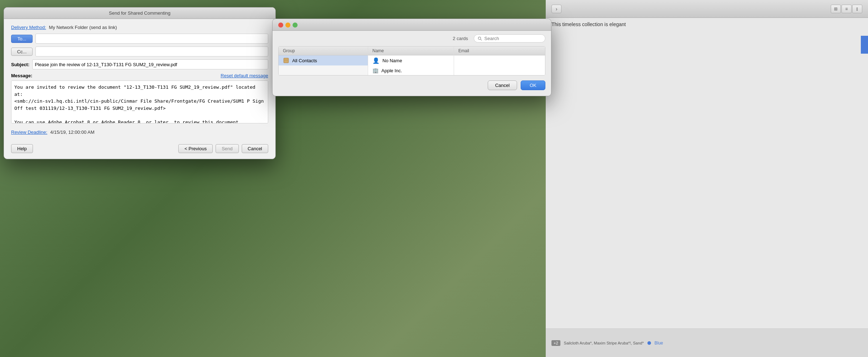  Describe the element at coordinates (140, 13) in the screenshot. I see `send-dialog-titlebar: Send for Shared Commenting` at that location.